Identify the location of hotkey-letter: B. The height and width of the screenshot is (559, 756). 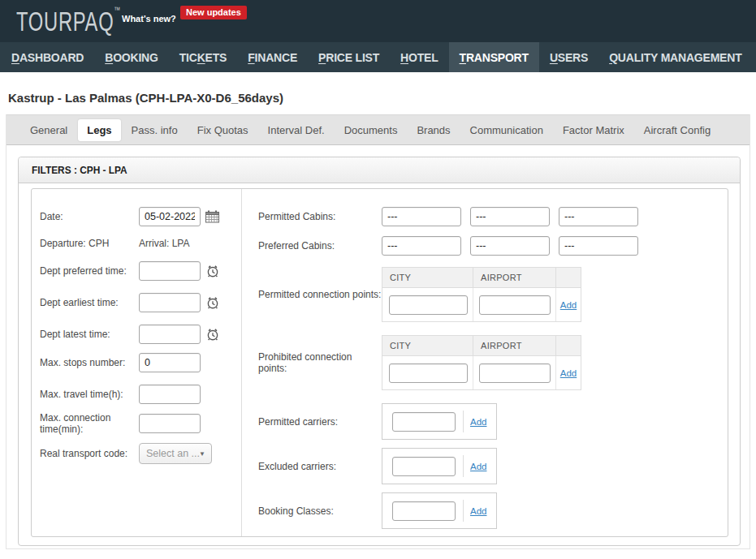
(109, 58).